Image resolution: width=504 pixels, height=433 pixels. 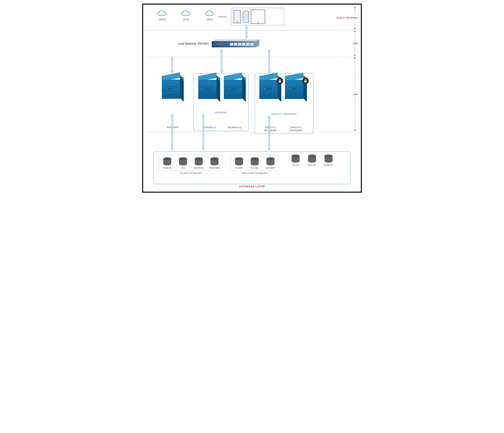 I want to click on database-layer-box: CDM DB iOS ANDROID WINDOWS PLUGIN DATABA…, so click(x=252, y=168).